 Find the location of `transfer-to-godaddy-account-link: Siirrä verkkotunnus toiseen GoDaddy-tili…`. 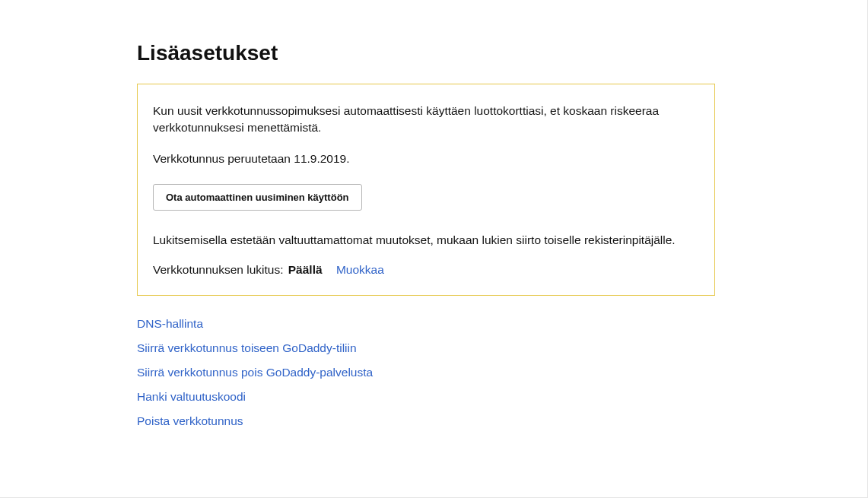

transfer-to-godaddy-account-link: Siirrä verkkotunnus toiseen GoDaddy-tili… is located at coordinates (246, 348).